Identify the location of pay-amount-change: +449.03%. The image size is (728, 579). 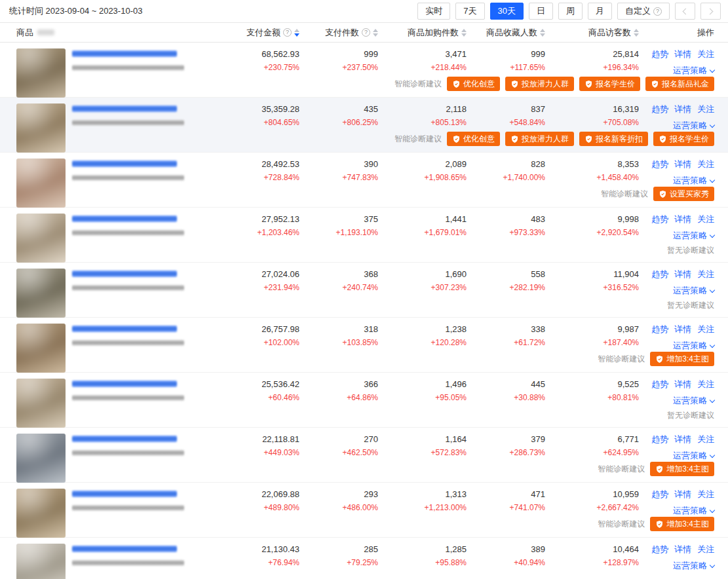
(263, 453).